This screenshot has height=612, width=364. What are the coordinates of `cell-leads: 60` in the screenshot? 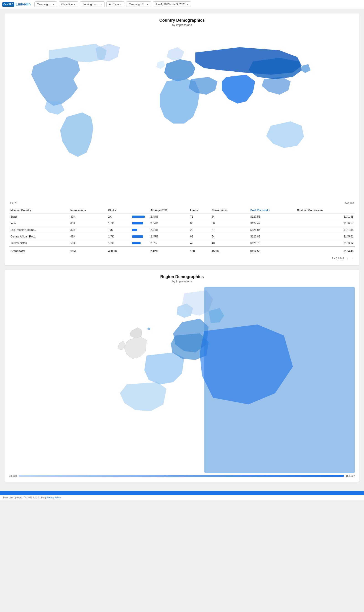 It's located at (200, 223).